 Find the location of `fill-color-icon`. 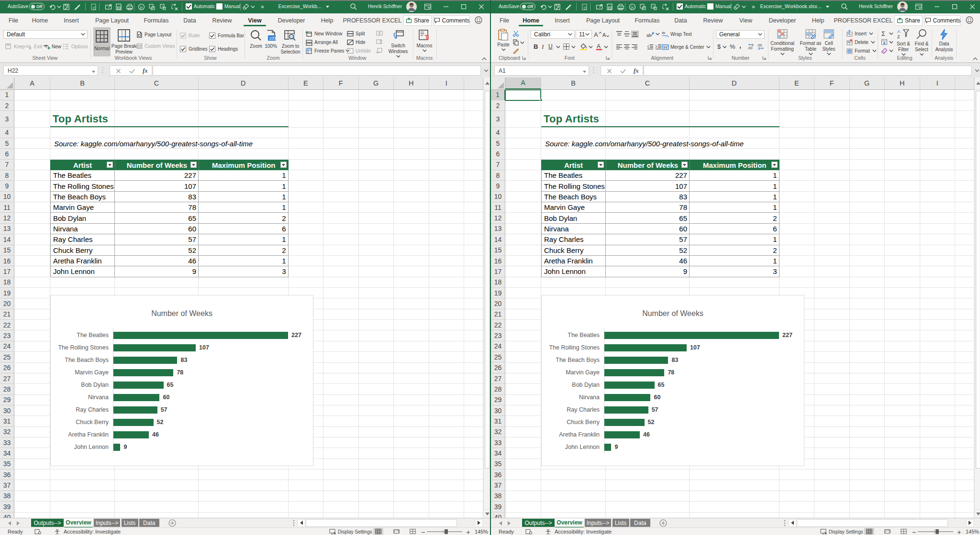

fill-color-icon is located at coordinates (583, 47).